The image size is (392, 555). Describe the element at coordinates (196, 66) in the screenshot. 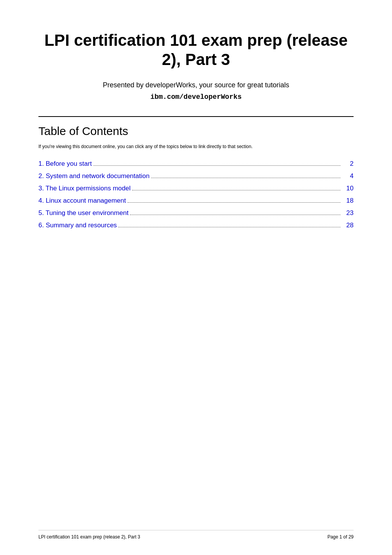

I see `title-section: LPI certification 101 exam prep (release…` at that location.